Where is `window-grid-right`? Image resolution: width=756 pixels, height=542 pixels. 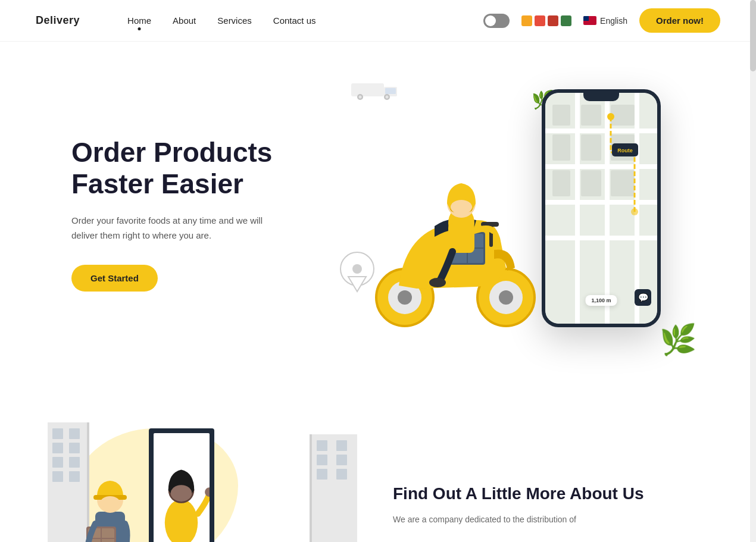
window-grid-right is located at coordinates (335, 460).